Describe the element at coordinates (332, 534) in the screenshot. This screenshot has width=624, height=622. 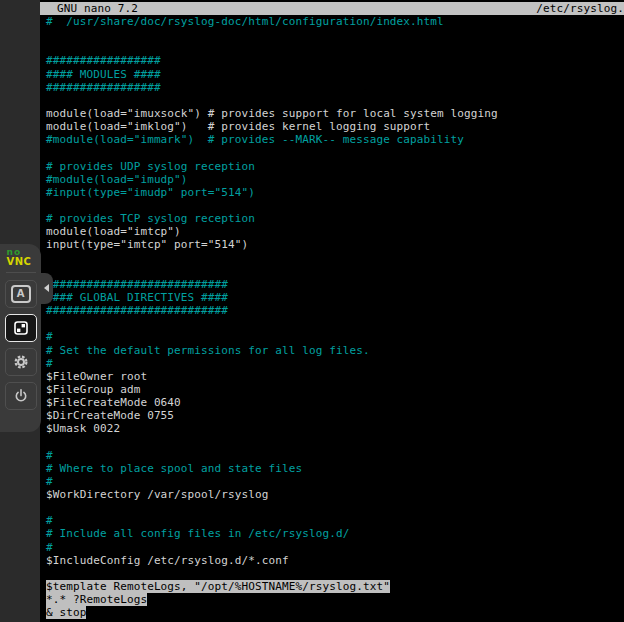
I see `terminal-line: # Include all config files in /etc/rsysl…` at that location.